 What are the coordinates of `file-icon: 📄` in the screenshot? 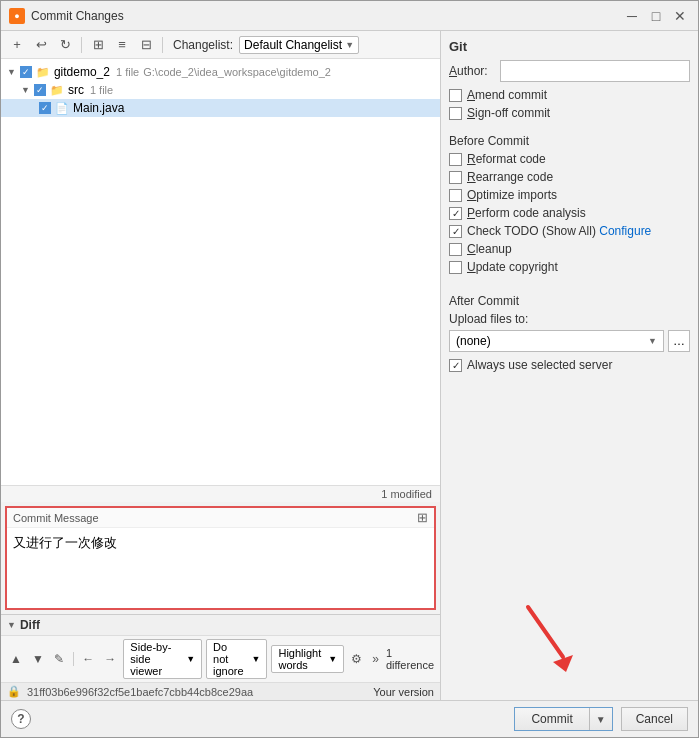 It's located at (62, 108).